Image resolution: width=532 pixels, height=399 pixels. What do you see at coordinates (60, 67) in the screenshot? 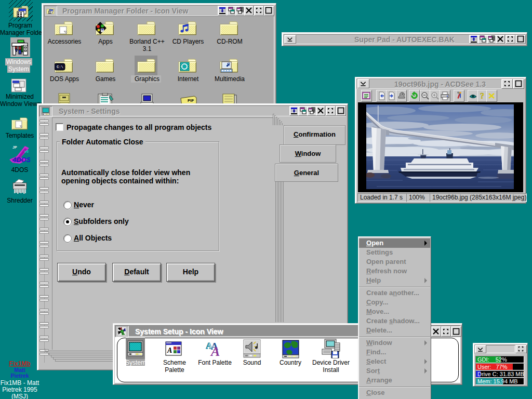
I see `svg-text: C:\` at bounding box center [60, 67].